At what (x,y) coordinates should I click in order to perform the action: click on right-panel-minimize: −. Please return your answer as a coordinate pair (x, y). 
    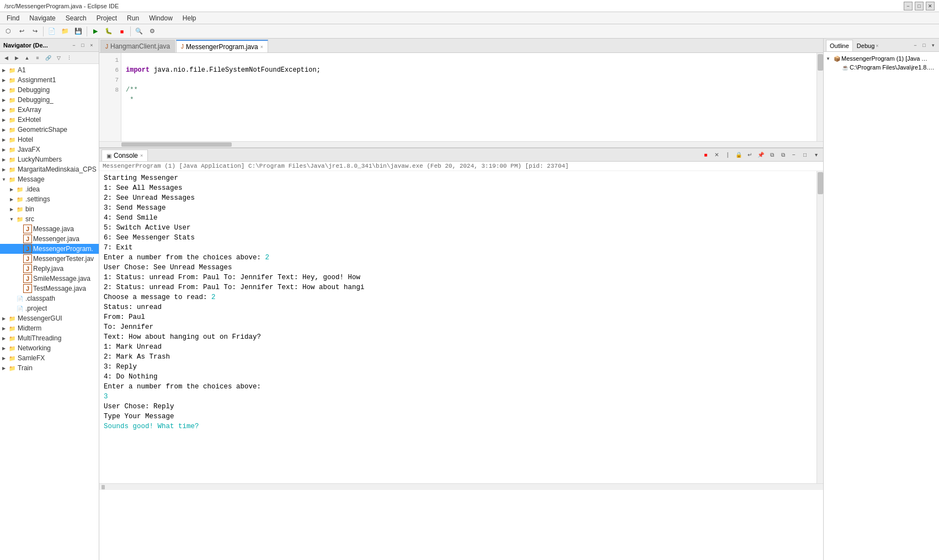
    Looking at the image, I should click on (915, 45).